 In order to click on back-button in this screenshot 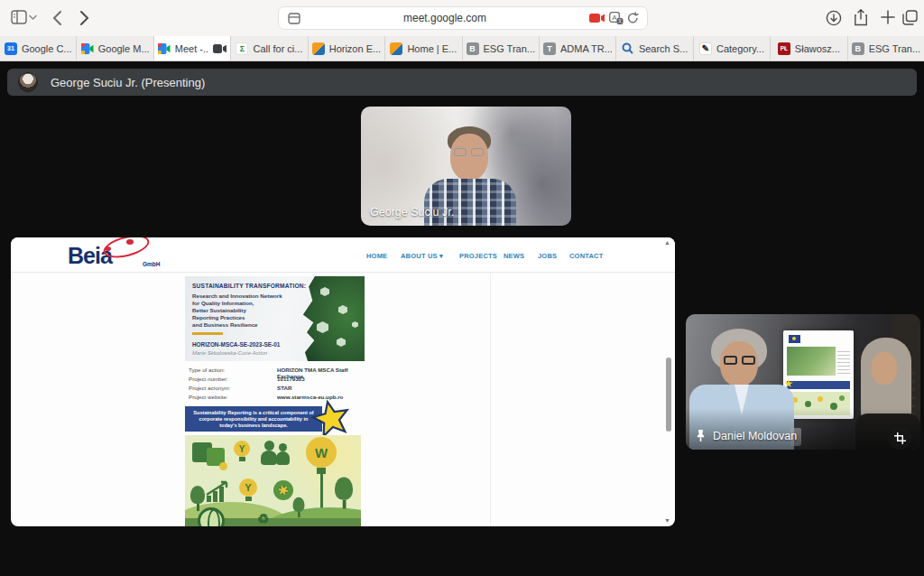, I will do `click(58, 18)`.